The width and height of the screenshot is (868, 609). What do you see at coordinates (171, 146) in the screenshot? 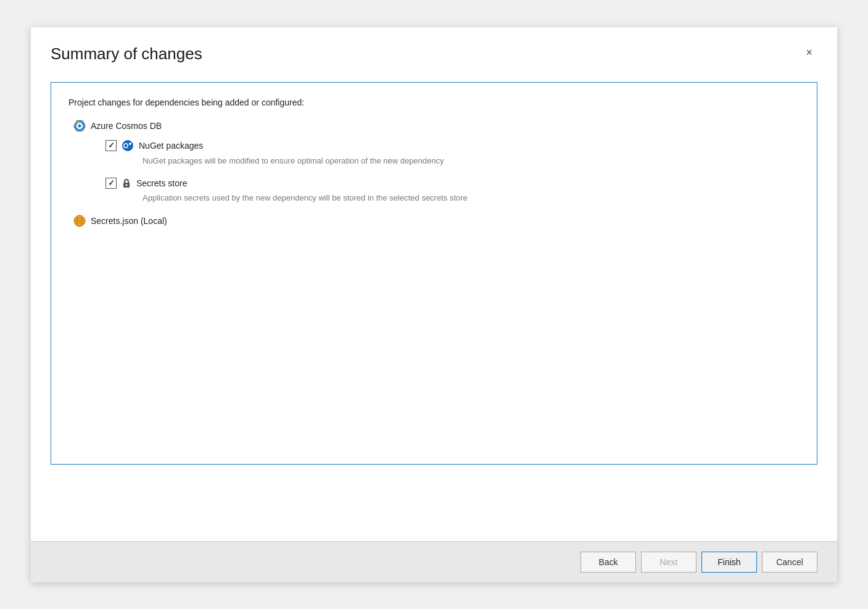
I see `nuget-packages-label: NuGet packages` at bounding box center [171, 146].